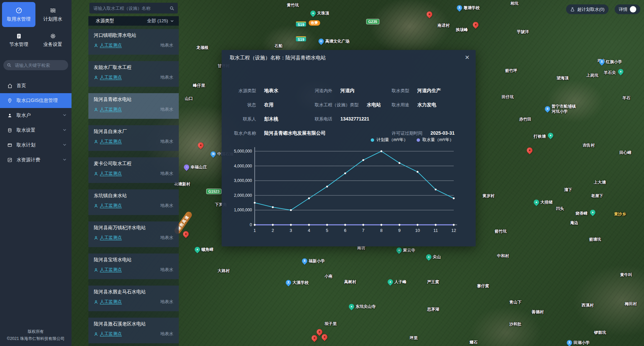 The width and height of the screenshot is (644, 346). I want to click on svg-text: 8, so click(381, 231).